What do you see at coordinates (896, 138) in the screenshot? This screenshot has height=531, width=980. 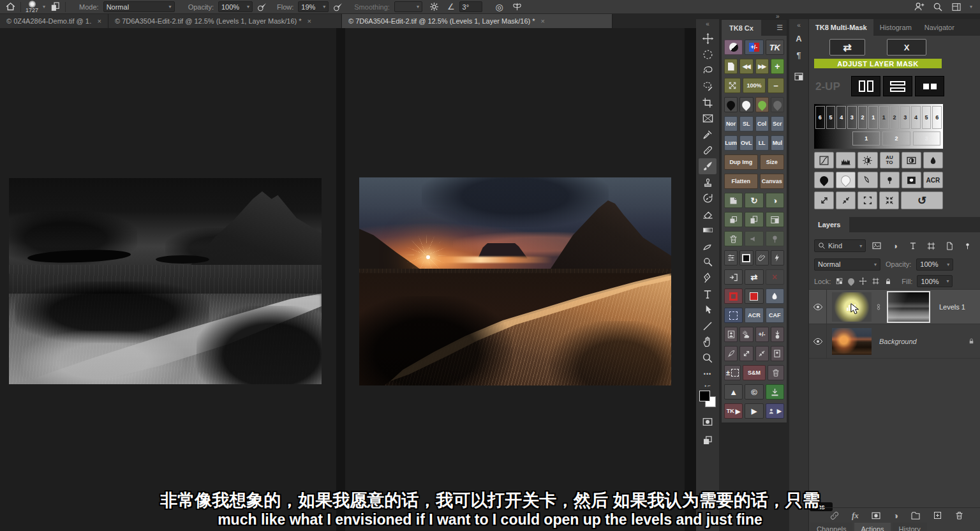 I see `midtones-2-zone: 2` at bounding box center [896, 138].